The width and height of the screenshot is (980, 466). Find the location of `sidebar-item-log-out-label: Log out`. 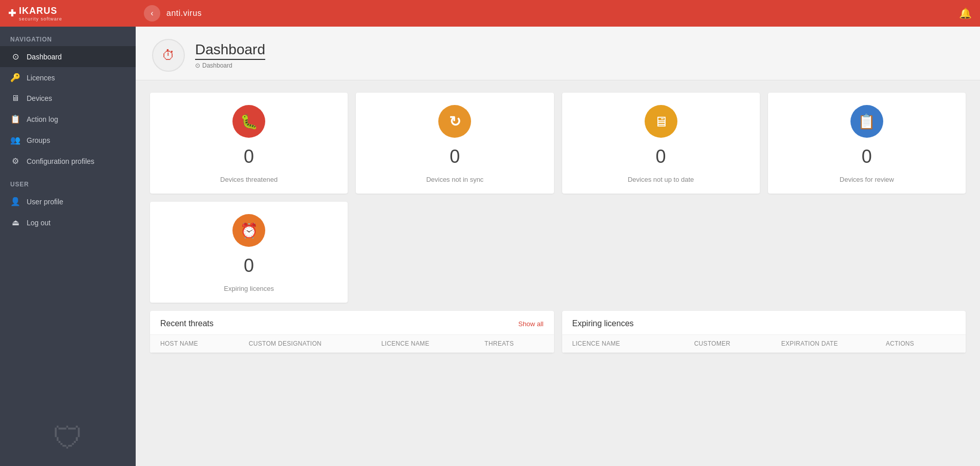

sidebar-item-log-out-label: Log out is located at coordinates (39, 223).